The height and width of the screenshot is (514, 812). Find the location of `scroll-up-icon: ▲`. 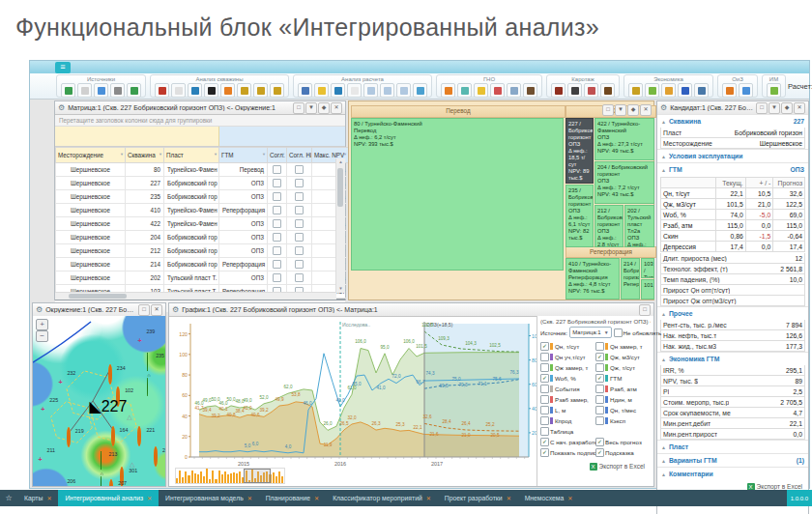

scroll-up-icon: ▲ is located at coordinates (340, 162).